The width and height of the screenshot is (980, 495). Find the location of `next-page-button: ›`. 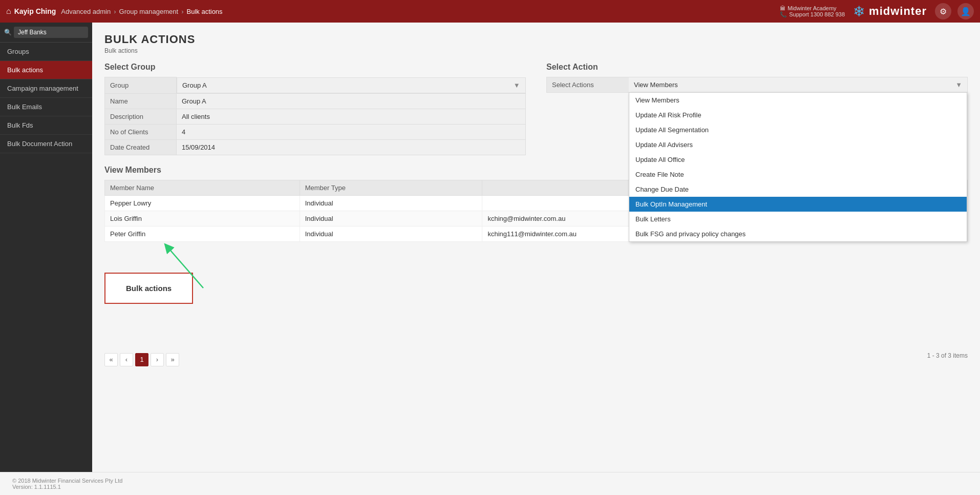

next-page-button: › is located at coordinates (157, 360).